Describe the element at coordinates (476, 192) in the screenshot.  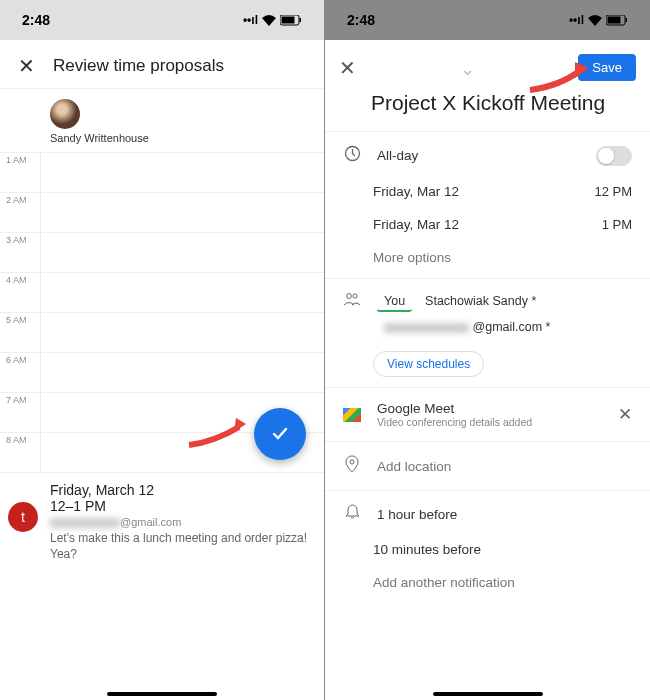
I see `start-day: Friday, Mar 12` at that location.